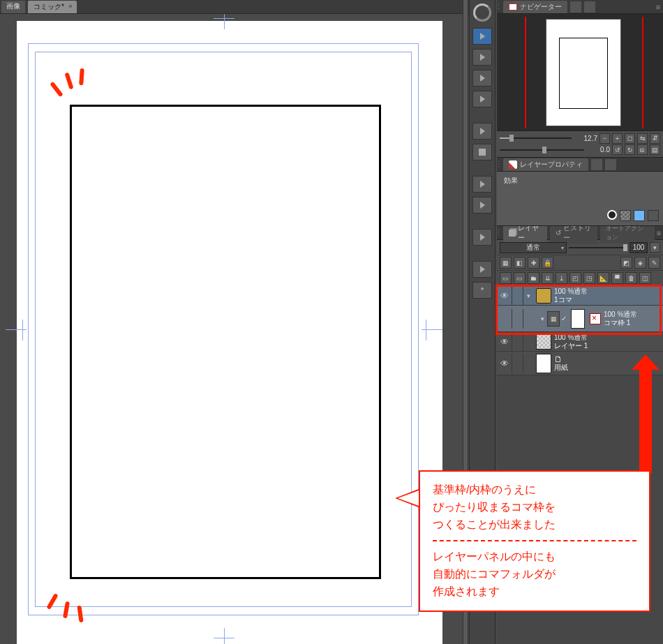  What do you see at coordinates (580, 263) in the screenshot?
I see `layer-lock-row: ▦ ◧ ✚ 🔒 ◩ ◈ ✎` at bounding box center [580, 263].